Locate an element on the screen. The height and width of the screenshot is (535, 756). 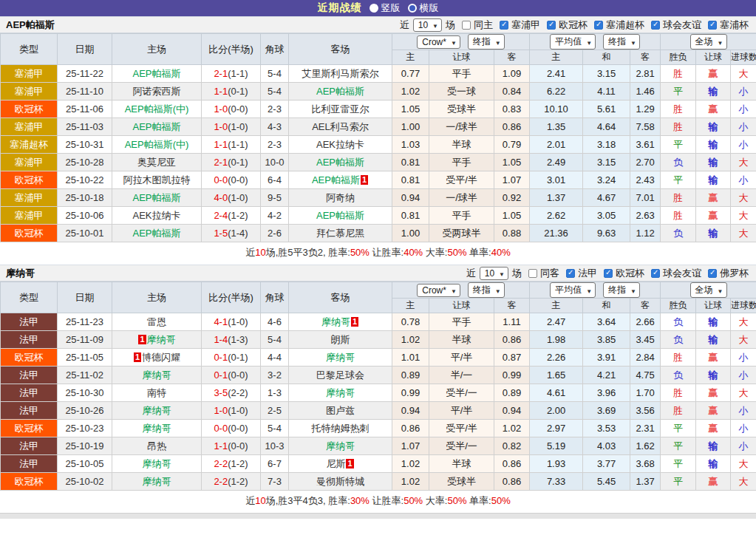
summary-part: 近 is located at coordinates (250, 501).